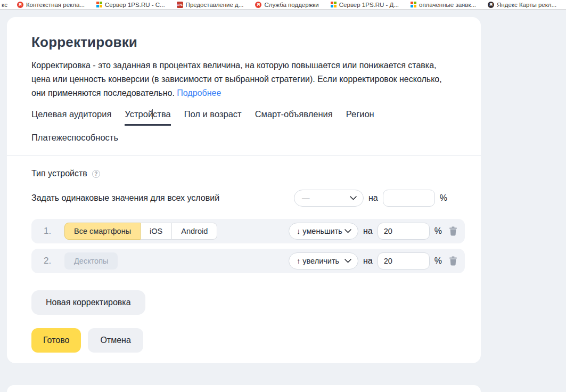 This screenshot has width=566, height=392. Describe the element at coordinates (248, 261) in the screenshot. I see `adjustment-row: 2. Десктопы ↑ увеличить на %` at that location.